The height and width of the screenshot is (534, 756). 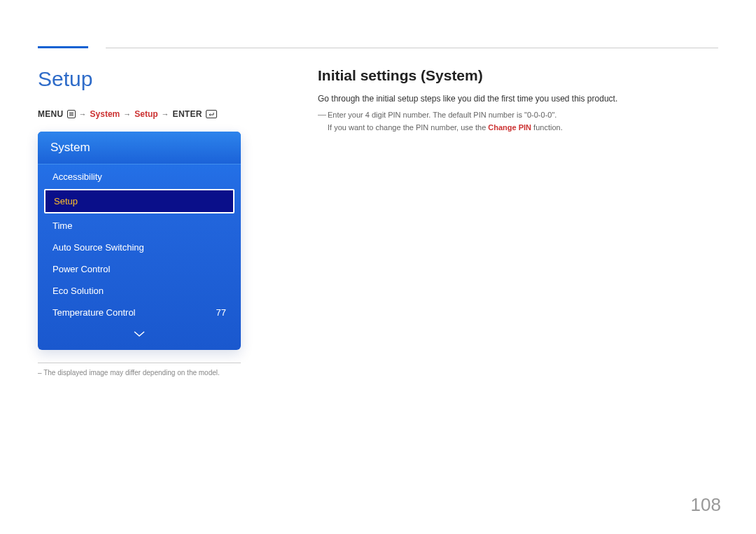 What do you see at coordinates (139, 269) in the screenshot?
I see `menu-item-power-control: Power Control` at bounding box center [139, 269].